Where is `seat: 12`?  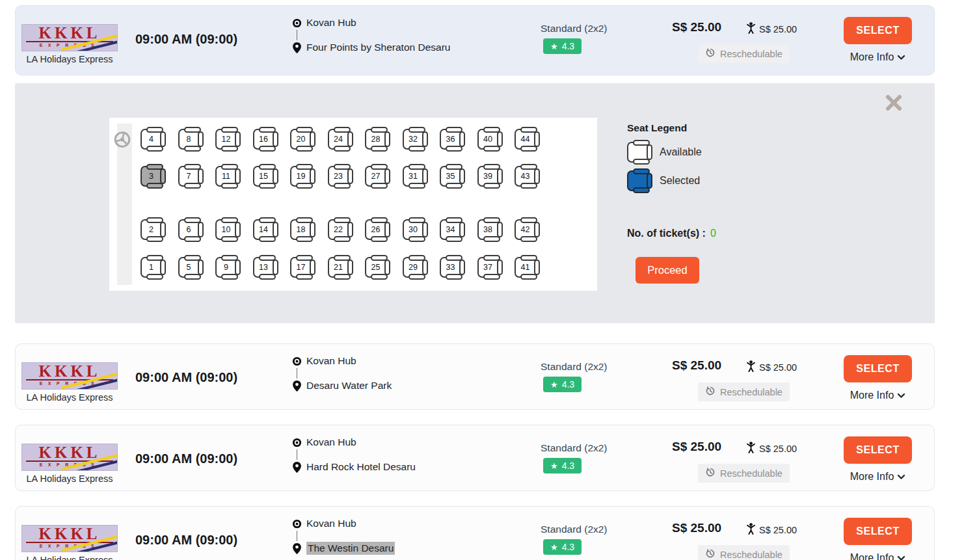 seat: 12 is located at coordinates (228, 139).